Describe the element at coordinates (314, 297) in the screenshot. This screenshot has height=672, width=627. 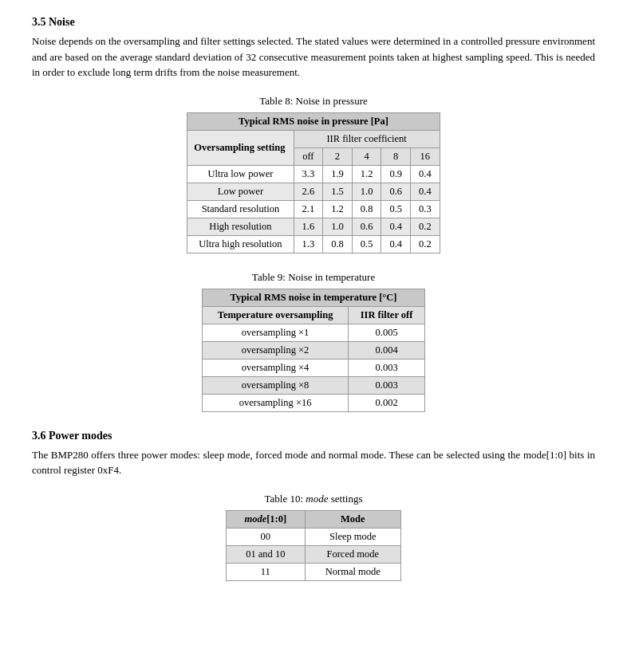
I see `table9-main-header: Typical RMS noise in temperature [°C]` at that location.